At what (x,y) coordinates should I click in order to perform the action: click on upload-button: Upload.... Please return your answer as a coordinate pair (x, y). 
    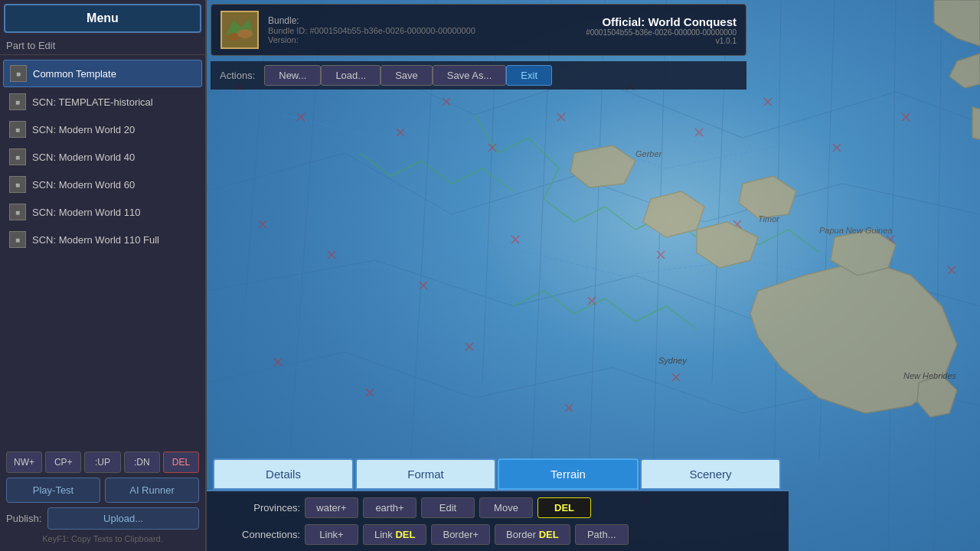
    Looking at the image, I should click on (123, 519).